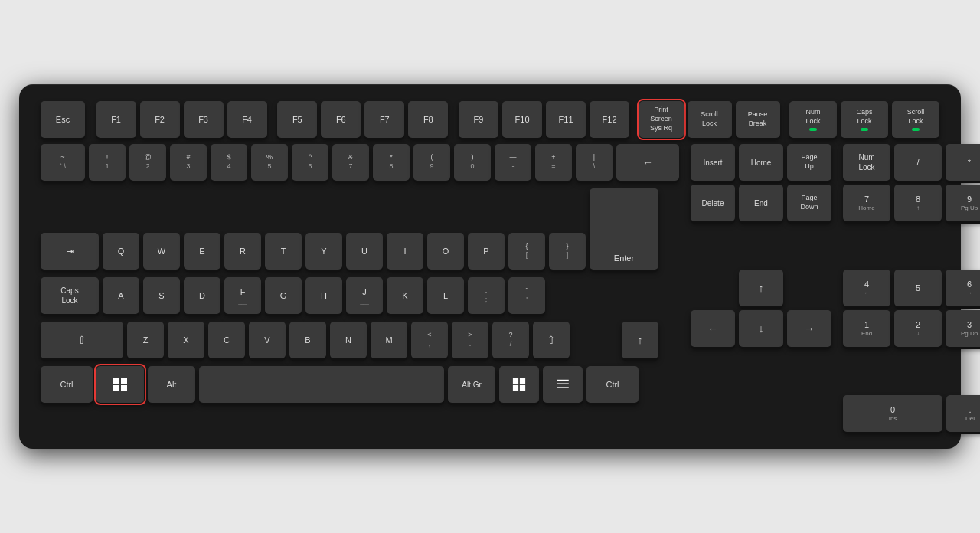 This screenshot has width=980, height=533. I want to click on key-num-1: 1 End, so click(867, 329).